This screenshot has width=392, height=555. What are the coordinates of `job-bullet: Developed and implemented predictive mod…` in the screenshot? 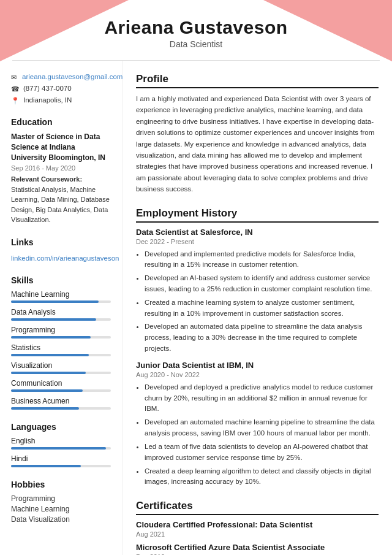 It's located at (262, 260).